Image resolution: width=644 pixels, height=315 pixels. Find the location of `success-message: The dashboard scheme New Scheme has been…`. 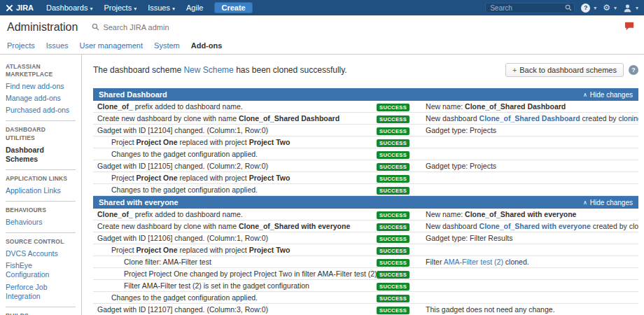

success-message: The dashboard scheme New Scheme has been… is located at coordinates (220, 69).